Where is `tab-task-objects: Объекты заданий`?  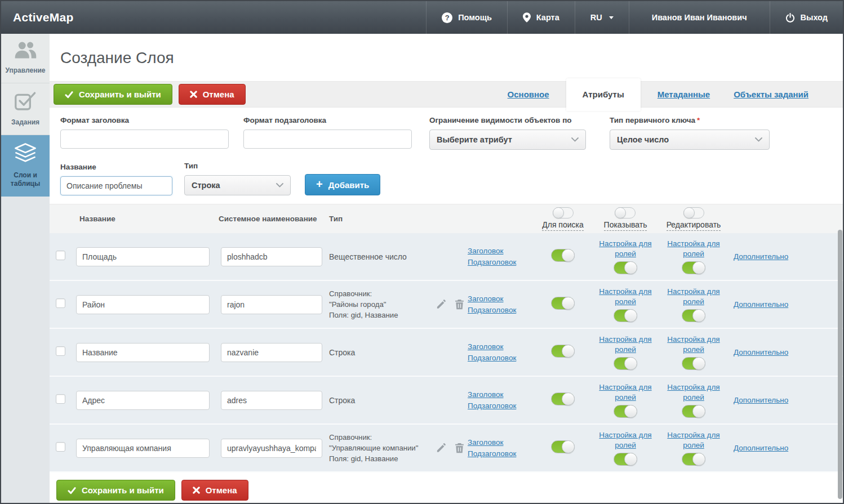 tab-task-objects: Объекты заданий is located at coordinates (771, 95).